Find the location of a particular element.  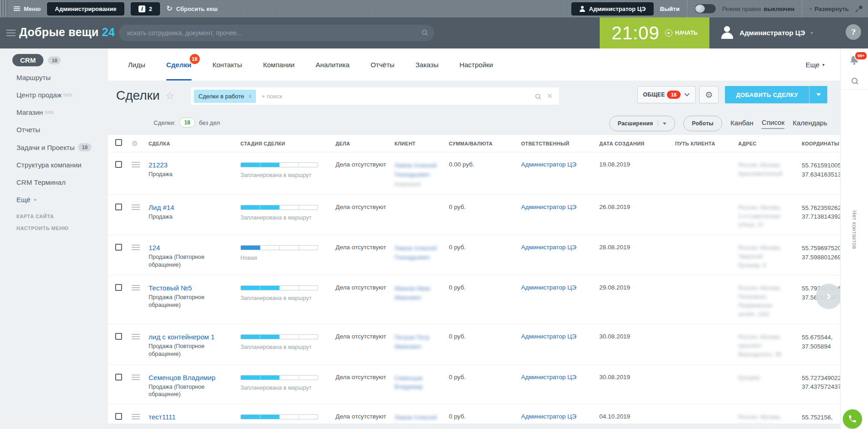

admin-notifications-button: i 2 is located at coordinates (145, 9).